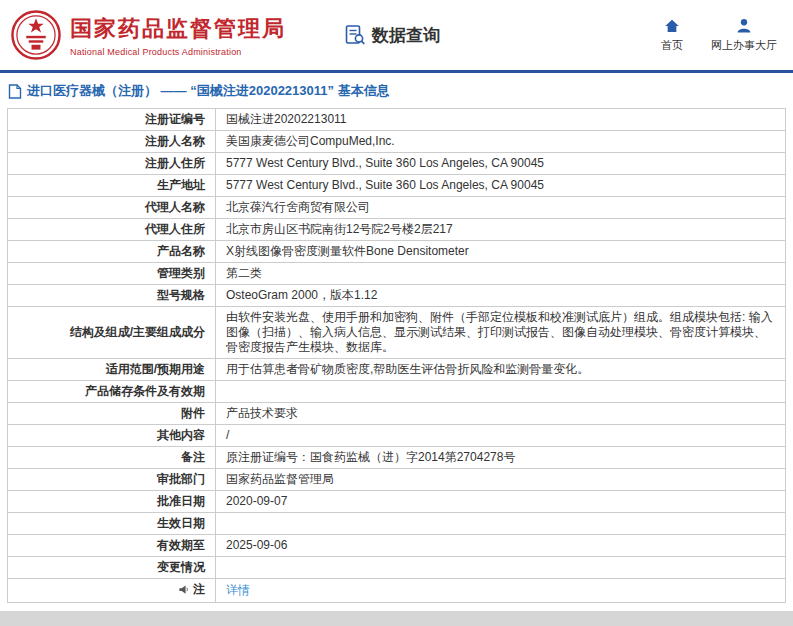 The width and height of the screenshot is (793, 626). Describe the element at coordinates (145, 392) in the screenshot. I see `row-label: 产品储存条件及有效期` at that location.